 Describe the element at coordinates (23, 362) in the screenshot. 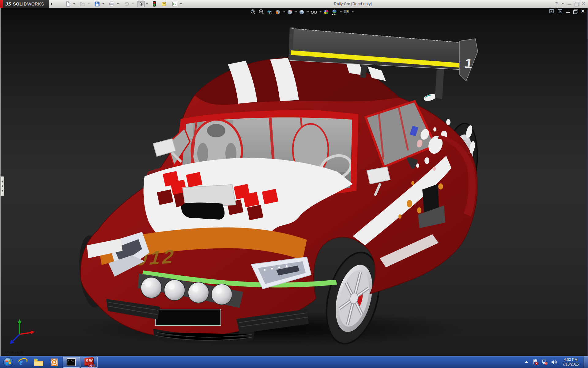

I see `internet-explorer-icon: e` at that location.